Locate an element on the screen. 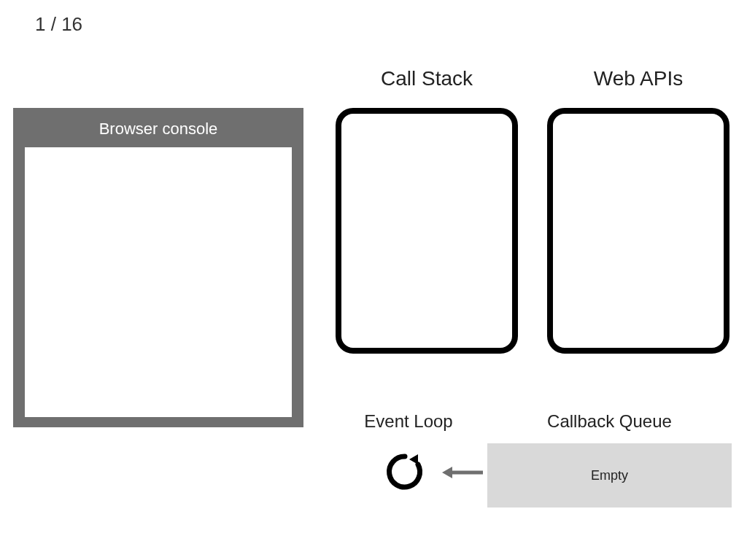  callback-queue-label: Callback Queue is located at coordinates (610, 421).